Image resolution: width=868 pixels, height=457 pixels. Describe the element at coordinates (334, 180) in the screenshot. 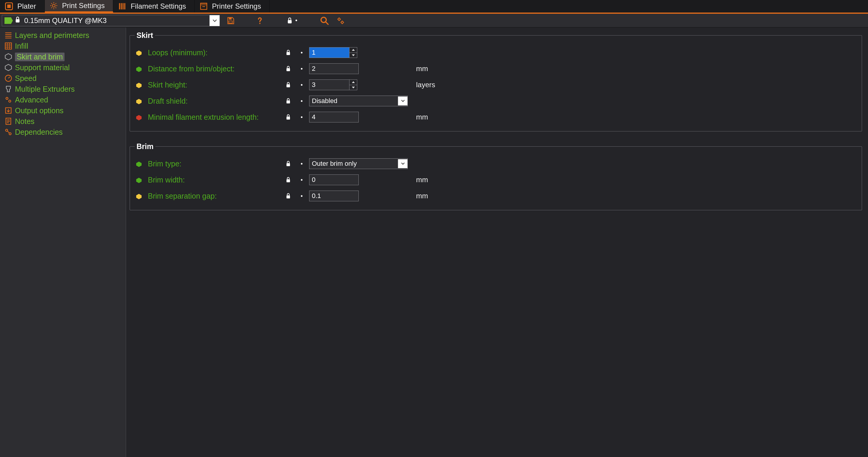

I see `brim-width-input` at that location.